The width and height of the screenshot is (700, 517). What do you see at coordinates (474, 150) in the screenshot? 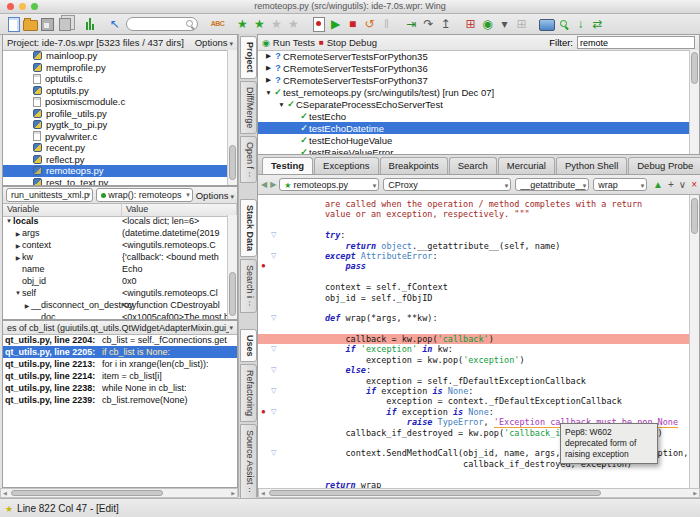
I see `test-tree-row: ✓testRaiseValueError` at bounding box center [474, 150].